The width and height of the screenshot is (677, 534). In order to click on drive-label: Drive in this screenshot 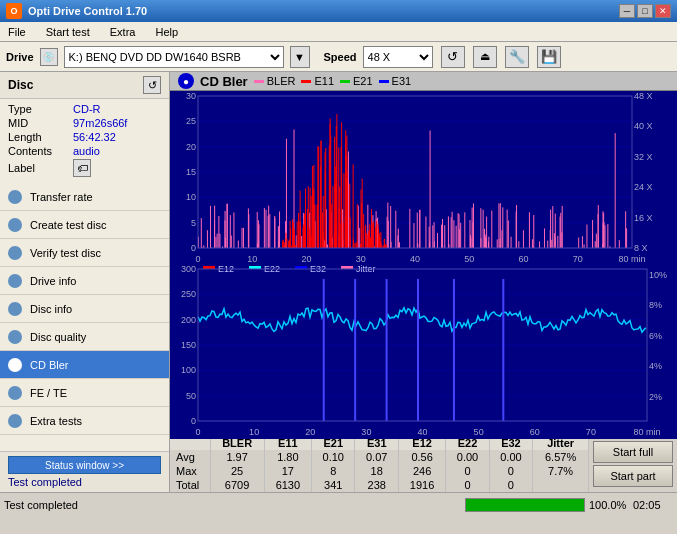, I will do `click(20, 57)`.